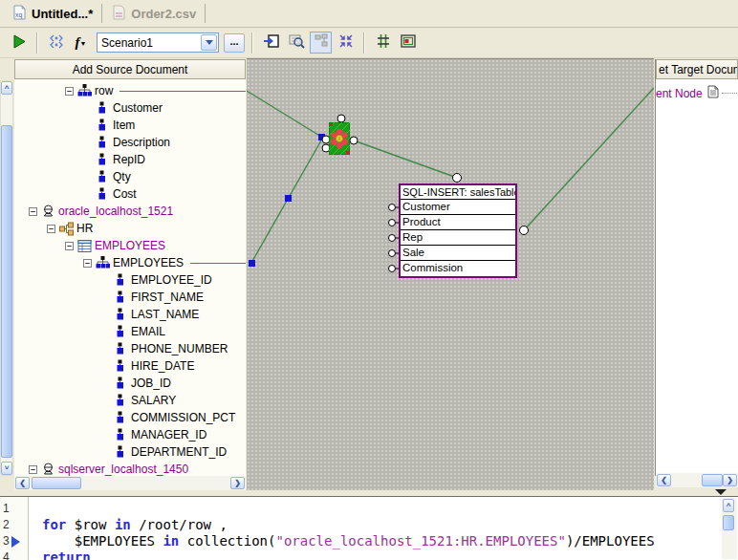  Describe the element at coordinates (729, 528) in the screenshot. I see `code-vertical-scrollbar: ˄` at that location.